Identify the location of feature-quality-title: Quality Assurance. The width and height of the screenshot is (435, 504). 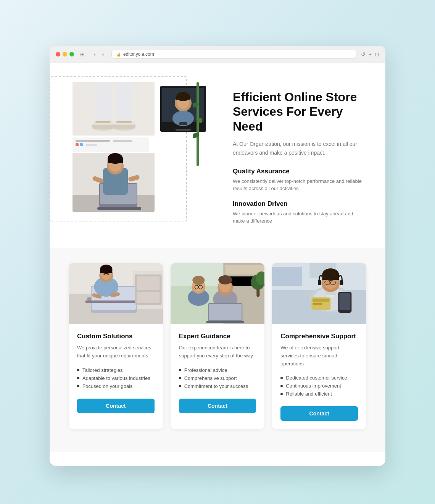
(298, 171).